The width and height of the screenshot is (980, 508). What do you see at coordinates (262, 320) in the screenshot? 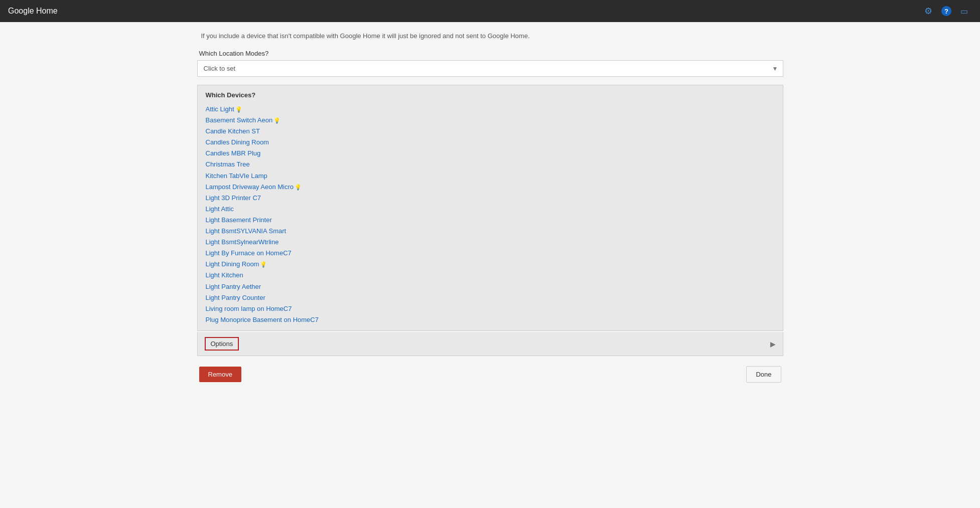
I see `device-link: Plug Monoprice Basement on HomeC7` at bounding box center [262, 320].